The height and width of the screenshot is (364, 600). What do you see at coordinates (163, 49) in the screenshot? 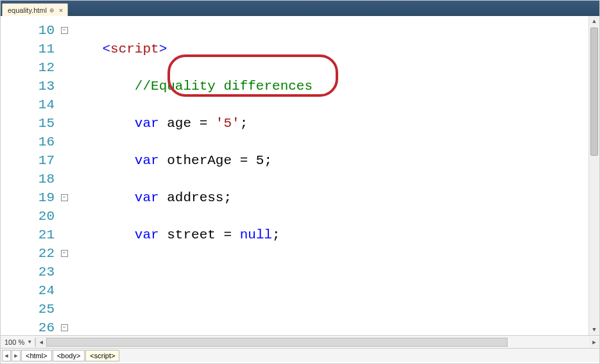
I see `tag-close: >` at bounding box center [163, 49].